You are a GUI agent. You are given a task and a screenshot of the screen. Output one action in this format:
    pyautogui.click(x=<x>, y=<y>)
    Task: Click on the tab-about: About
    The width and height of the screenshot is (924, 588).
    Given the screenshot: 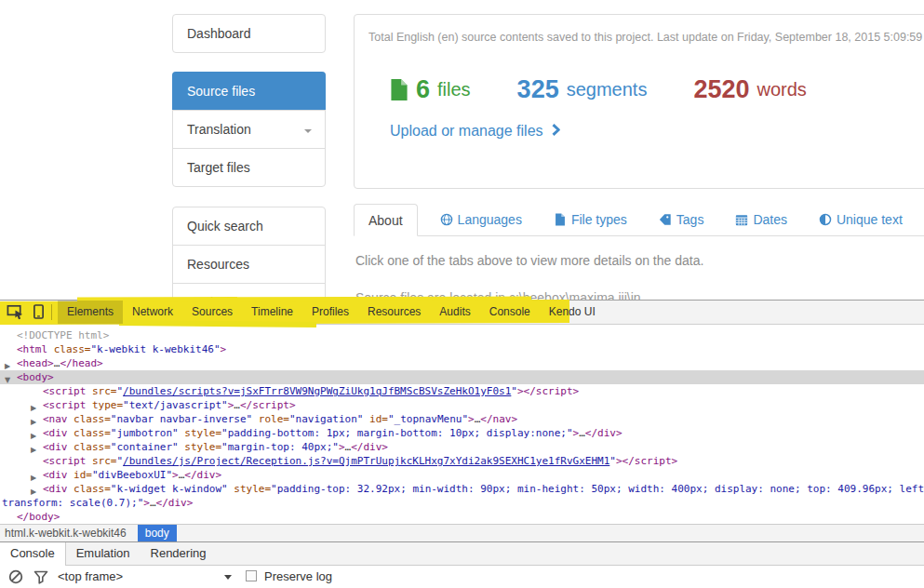 What is the action you would take?
    pyautogui.click(x=385, y=220)
    